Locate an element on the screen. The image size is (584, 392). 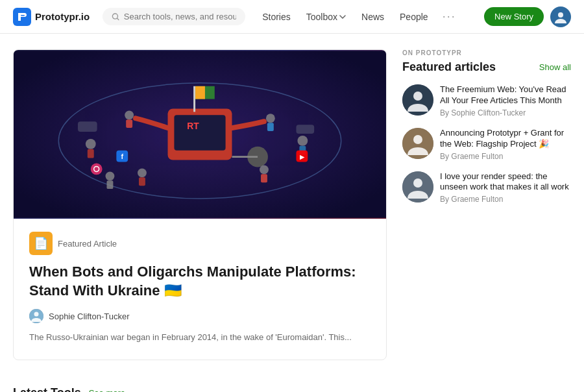
new-story-button: New Story is located at coordinates (514, 17).